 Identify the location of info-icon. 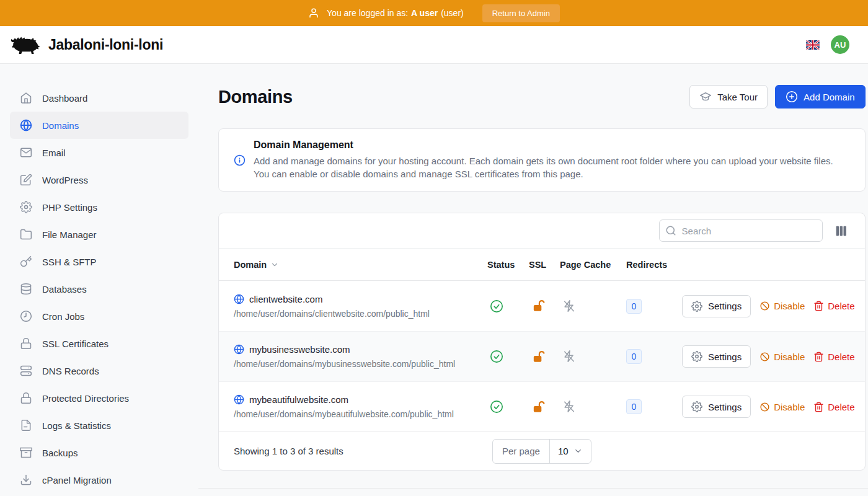
(239, 160).